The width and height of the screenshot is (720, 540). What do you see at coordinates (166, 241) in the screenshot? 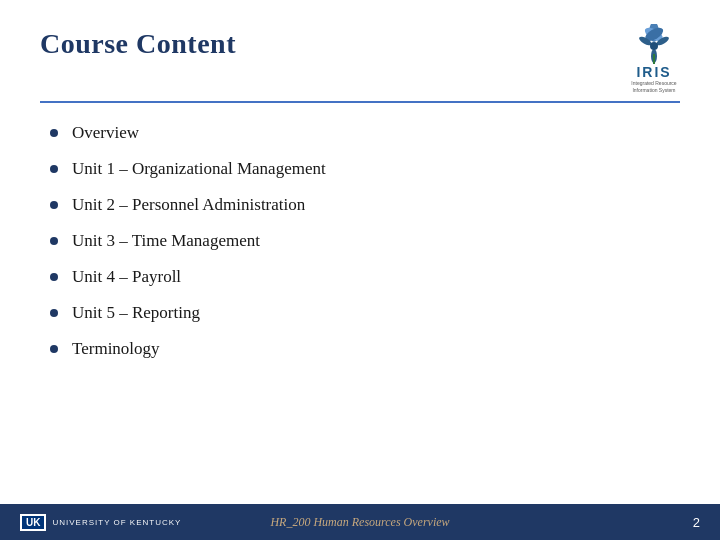
I see `list-item-text: Unit 3 – Time Management` at bounding box center [166, 241].